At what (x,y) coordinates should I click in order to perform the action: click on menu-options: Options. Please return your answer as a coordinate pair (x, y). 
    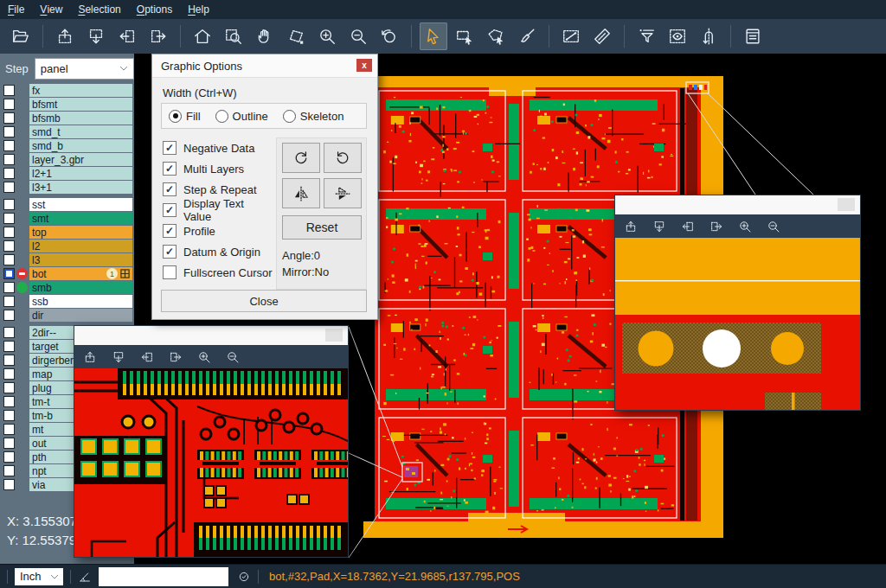
    Looking at the image, I should click on (154, 10).